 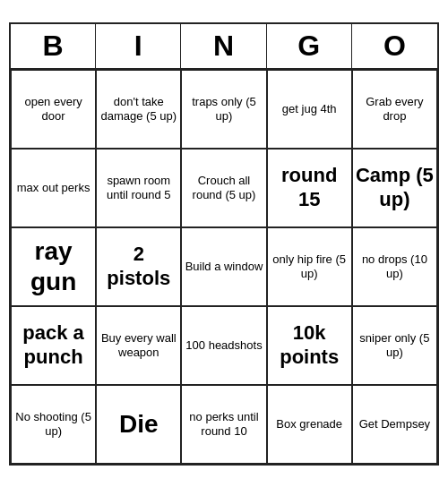 I want to click on bingo-cell: 2 pistols, so click(x=138, y=267).